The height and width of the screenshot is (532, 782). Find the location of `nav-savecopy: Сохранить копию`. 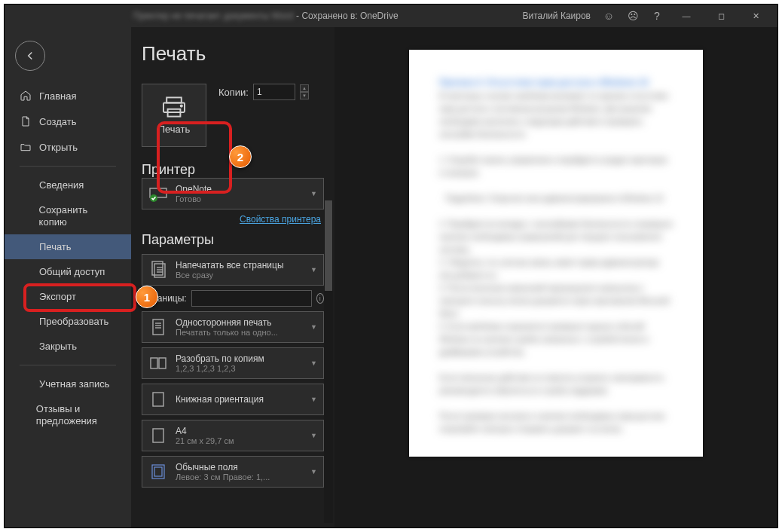

nav-savecopy: Сохранить копию is located at coordinates (68, 216).